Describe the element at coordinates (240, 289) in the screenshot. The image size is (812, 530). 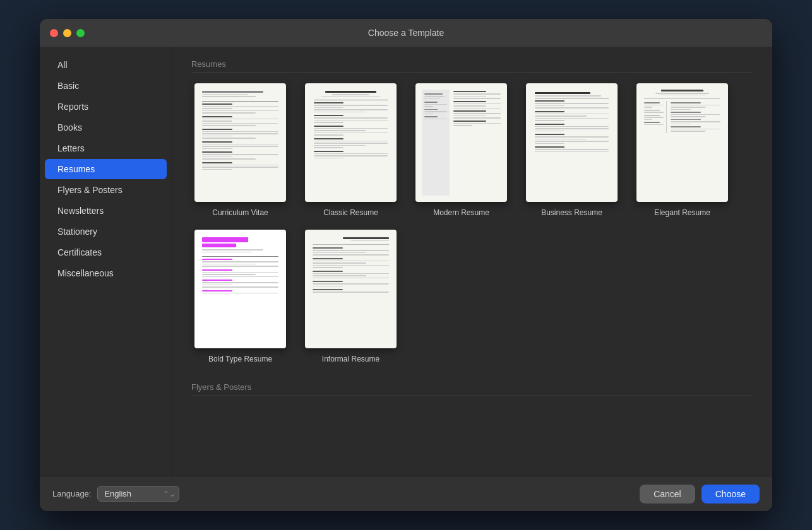
I see `template-thumb-bold-type-resume` at that location.